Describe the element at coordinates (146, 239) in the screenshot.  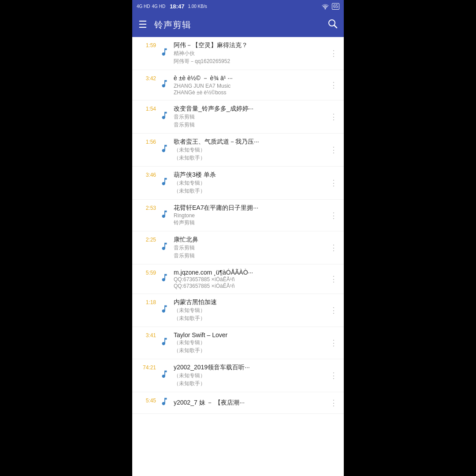
I see `track-time: 2:25` at that location.